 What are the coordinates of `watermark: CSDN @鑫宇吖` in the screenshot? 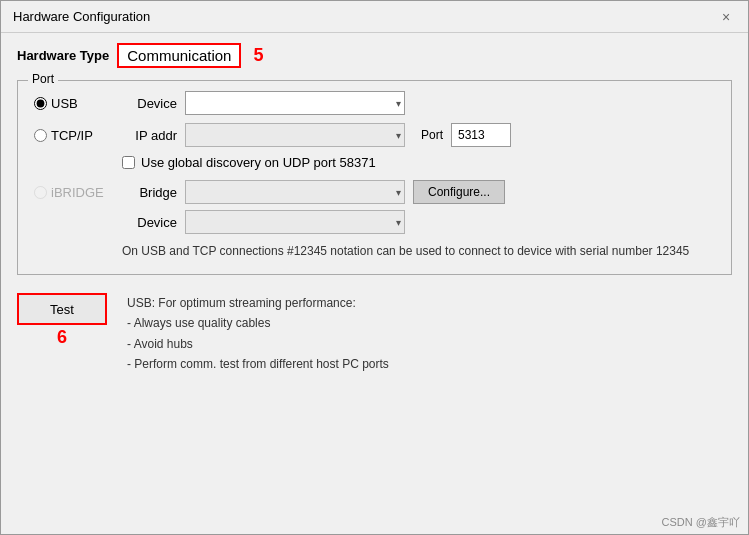 It's located at (374, 524).